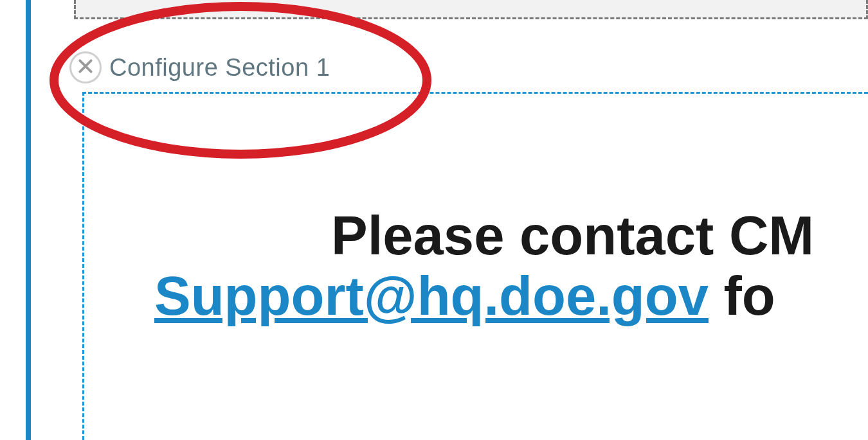 The image size is (868, 440). I want to click on content-line-1: Please contact CM, so click(511, 236).